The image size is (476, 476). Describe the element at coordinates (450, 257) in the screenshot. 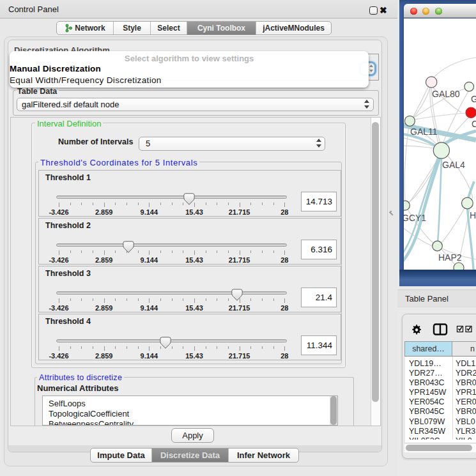

I see `svg-text: HAP2` at that location.